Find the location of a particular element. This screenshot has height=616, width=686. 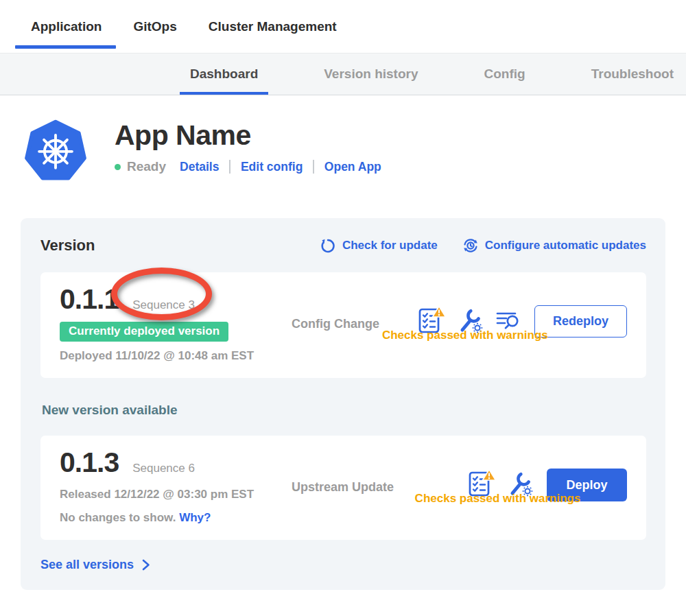

sub-nav: Dashboard Version history Config Trouble… is located at coordinates (343, 74).